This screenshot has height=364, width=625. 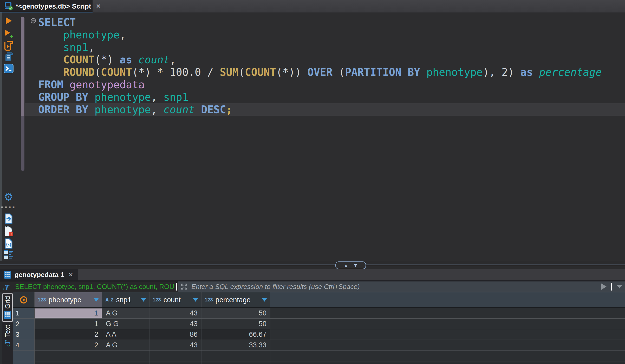 I want to click on code-line: SELECT, so click(x=325, y=22).